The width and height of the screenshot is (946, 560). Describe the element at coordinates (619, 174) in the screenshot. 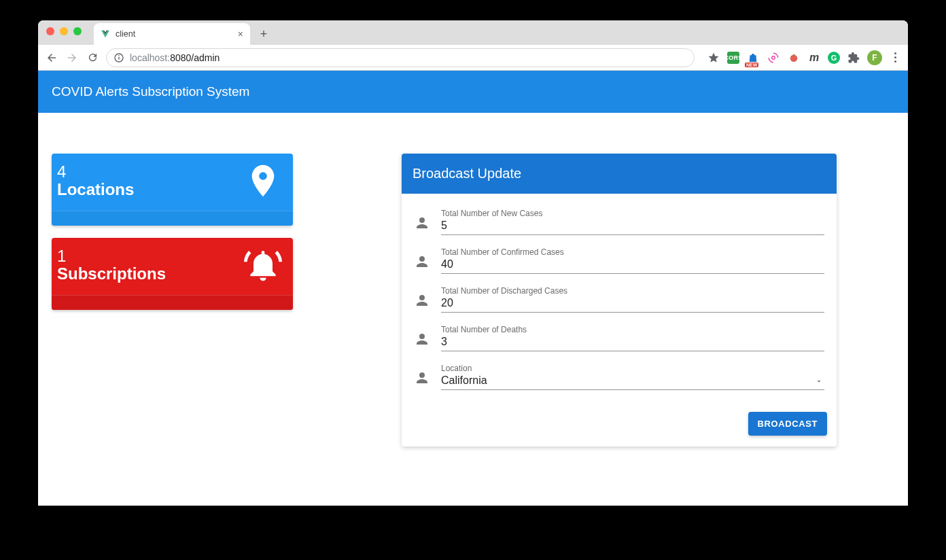

I see `form-title: Broadcast Update` at that location.